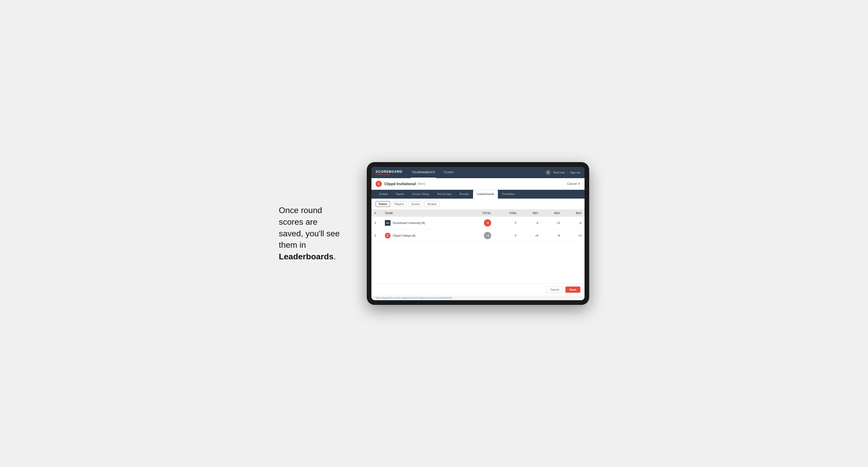 The height and width of the screenshot is (467, 868). What do you see at coordinates (298, 222) in the screenshot?
I see `left-text-line2: scores are` at bounding box center [298, 222].